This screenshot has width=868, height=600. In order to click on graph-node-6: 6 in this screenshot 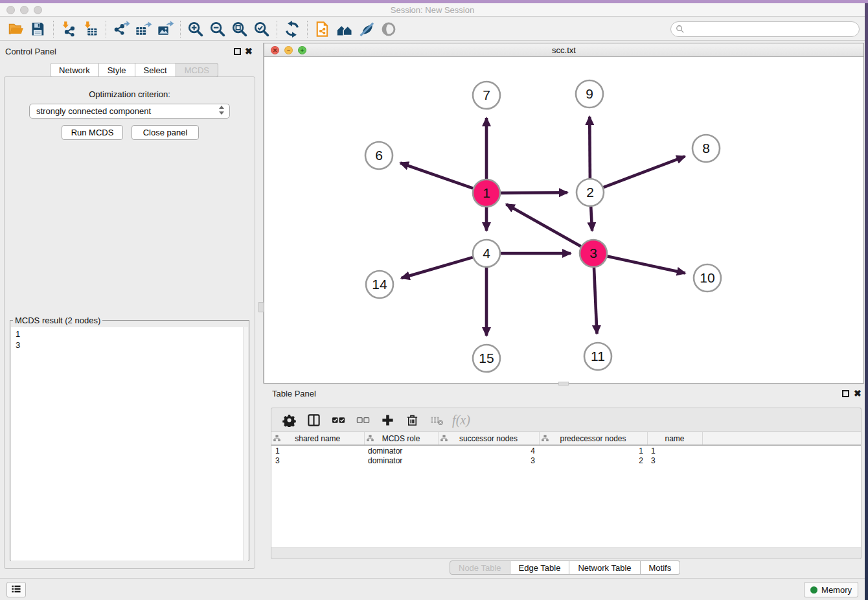, I will do `click(379, 156)`.